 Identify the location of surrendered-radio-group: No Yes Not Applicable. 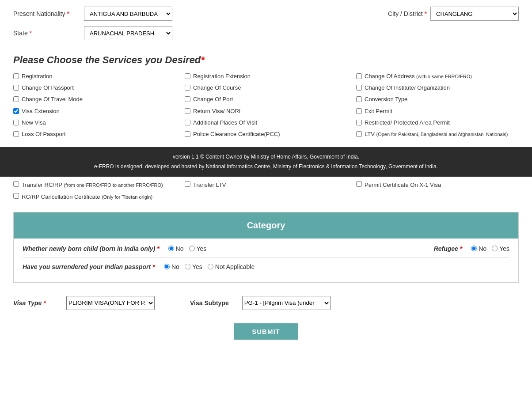
(209, 267).